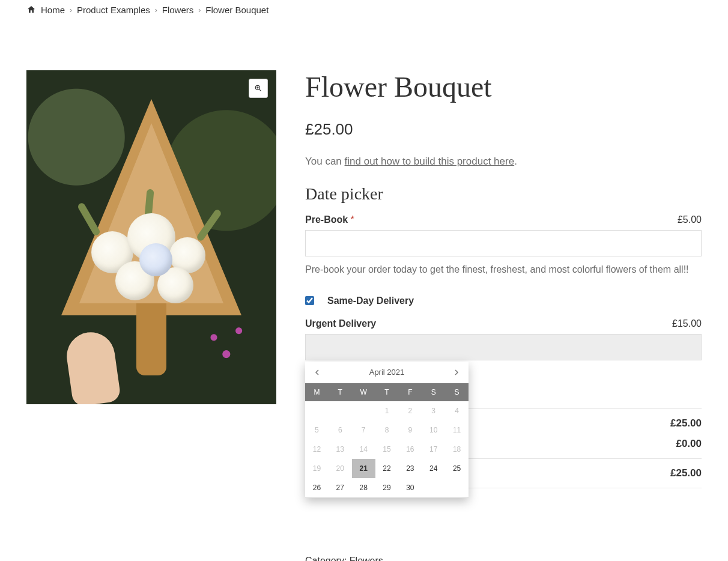  Describe the element at coordinates (114, 10) in the screenshot. I see `breadcrumb-item-0: Product Examples` at that location.